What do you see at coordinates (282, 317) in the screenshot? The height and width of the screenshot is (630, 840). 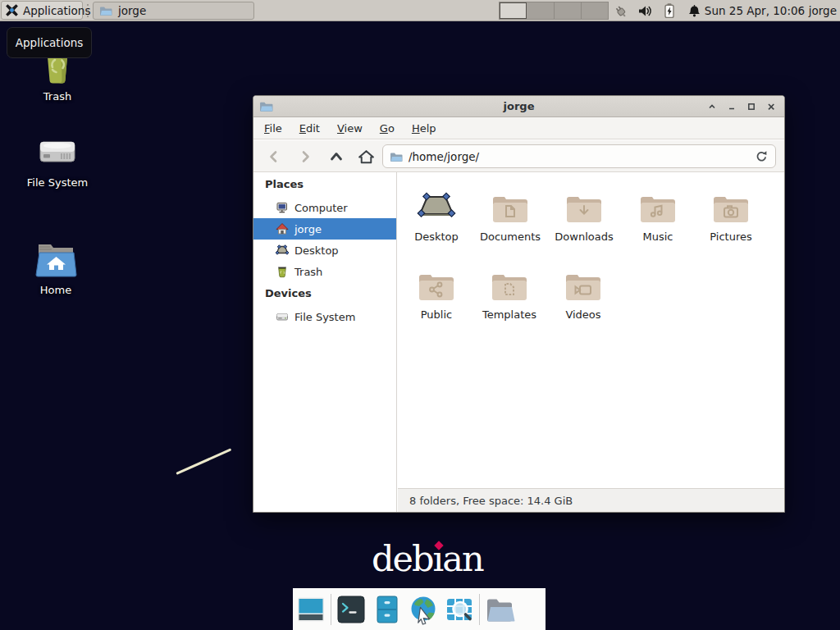 I see `drive-mini-icon` at bounding box center [282, 317].